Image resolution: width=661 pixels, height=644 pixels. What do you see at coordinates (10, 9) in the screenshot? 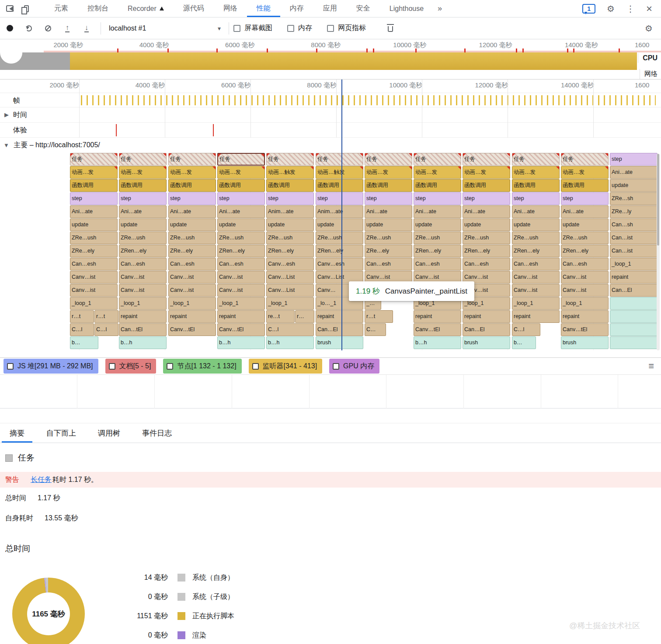
I see `inspect-icon` at bounding box center [10, 9].